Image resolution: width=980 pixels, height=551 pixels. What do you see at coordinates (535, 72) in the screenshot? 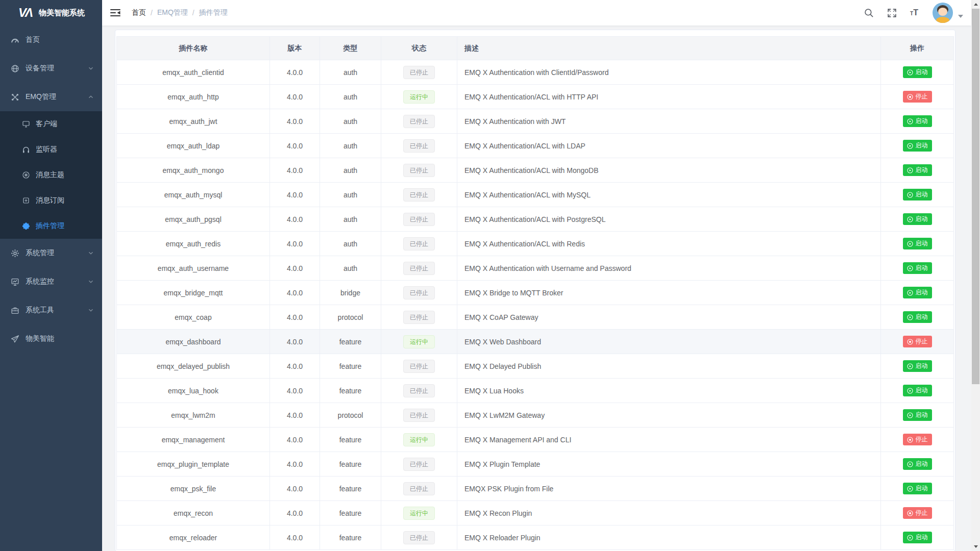
I see `table-row: emqx_auth_clientid4.0.0auth已停止EMQ X Auth…` at bounding box center [535, 72].